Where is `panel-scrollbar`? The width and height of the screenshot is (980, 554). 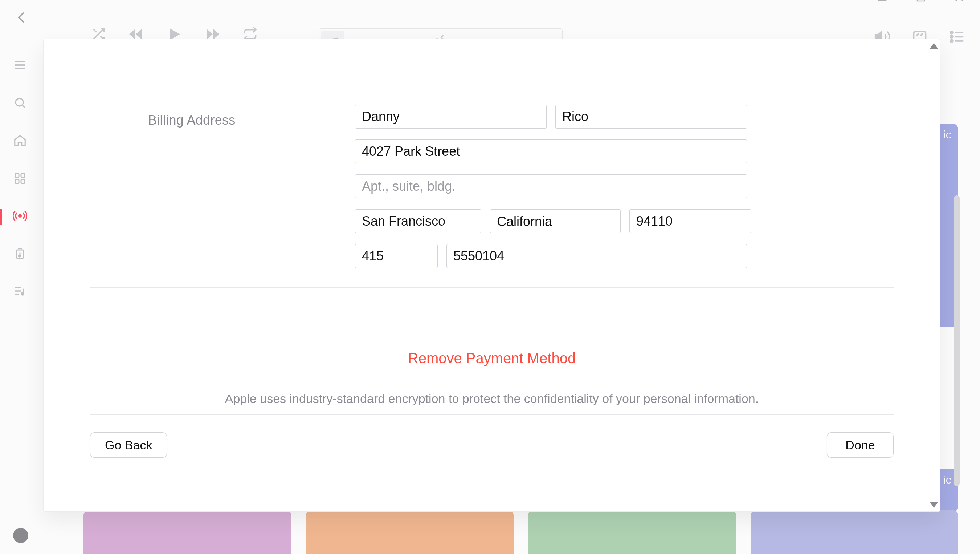 panel-scrollbar is located at coordinates (934, 276).